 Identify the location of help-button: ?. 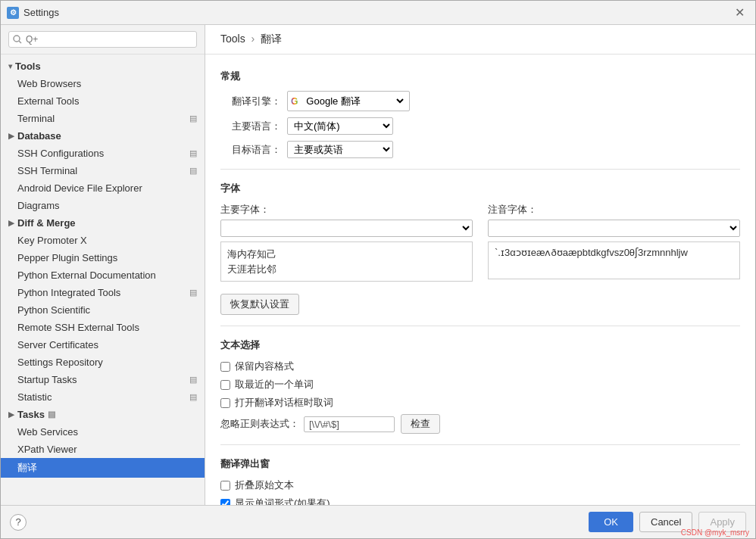
(18, 522).